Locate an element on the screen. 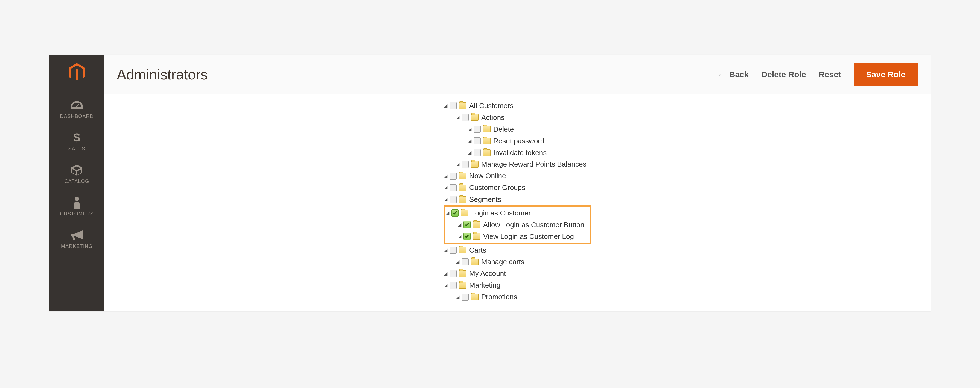 The width and height of the screenshot is (980, 388). tree-node-my-account: ◢ My Account is located at coordinates (517, 274).